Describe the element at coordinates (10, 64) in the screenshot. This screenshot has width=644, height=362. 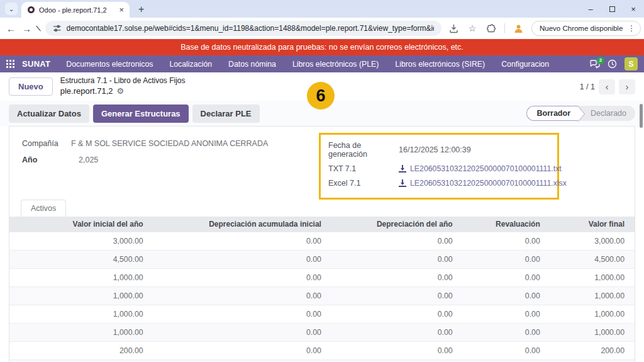
I see `apps-grid-icon` at that location.